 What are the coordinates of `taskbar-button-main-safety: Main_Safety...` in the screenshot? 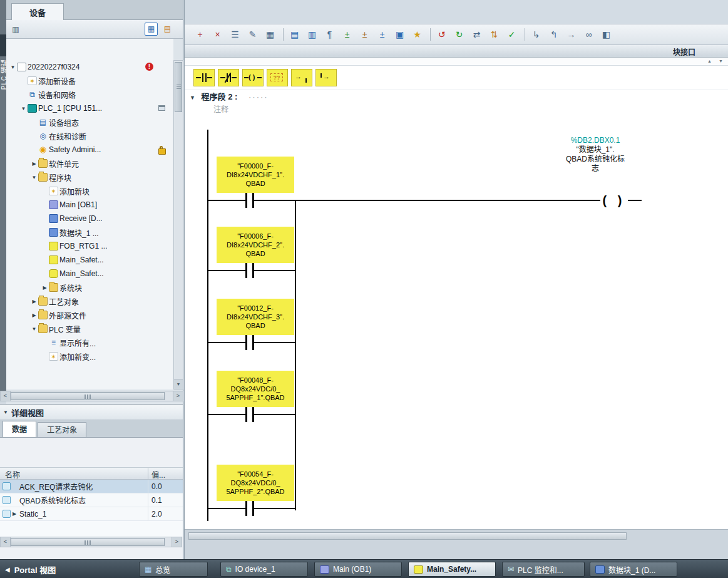 It's located at (452, 569).